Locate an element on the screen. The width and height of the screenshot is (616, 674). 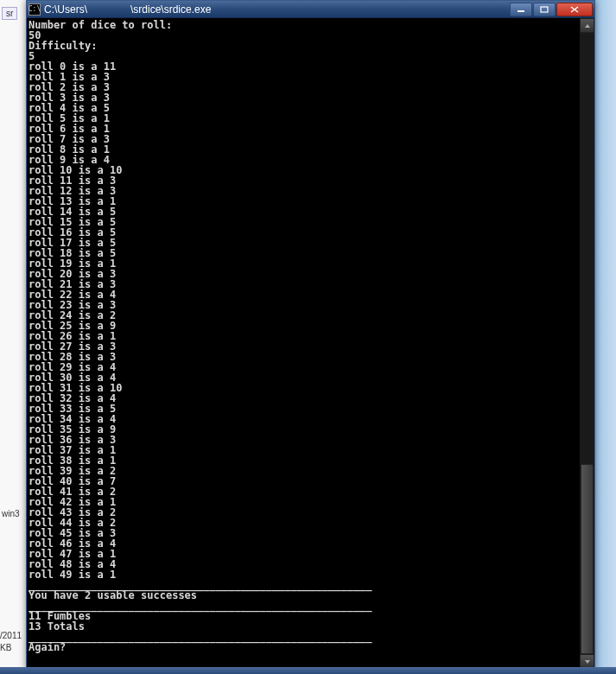
vertical-scrollbar is located at coordinates (587, 344).